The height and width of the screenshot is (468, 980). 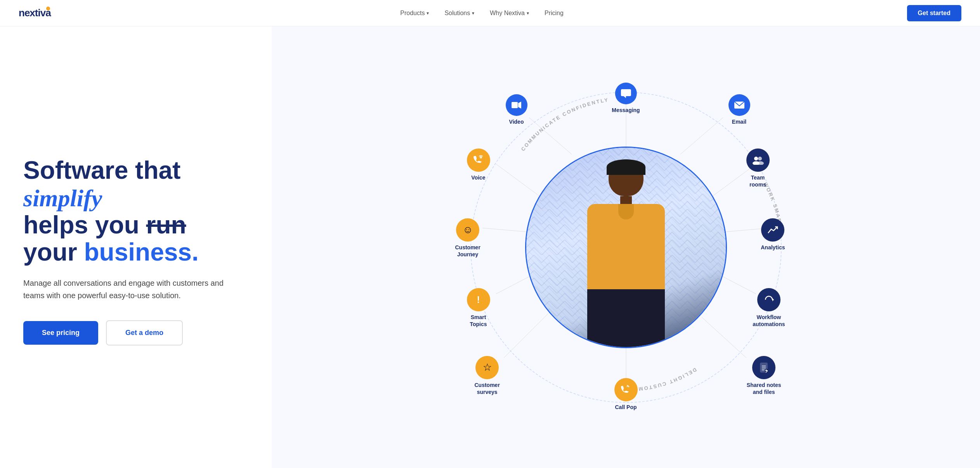 What do you see at coordinates (460, 13) in the screenshot?
I see `nav-solutions: Solutions ▾` at bounding box center [460, 13].